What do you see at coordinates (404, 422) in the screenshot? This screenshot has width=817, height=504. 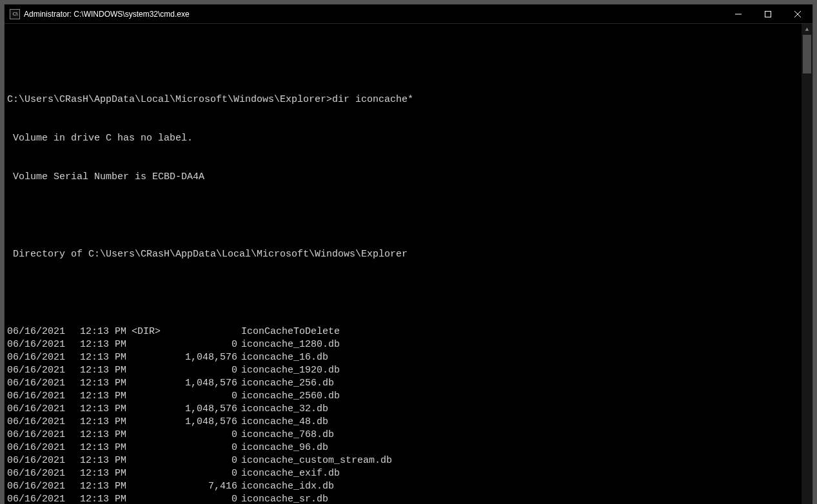 I see `listing-row: 06/16/2021 12:13 PM1,048,576iconcache_48…` at bounding box center [404, 422].